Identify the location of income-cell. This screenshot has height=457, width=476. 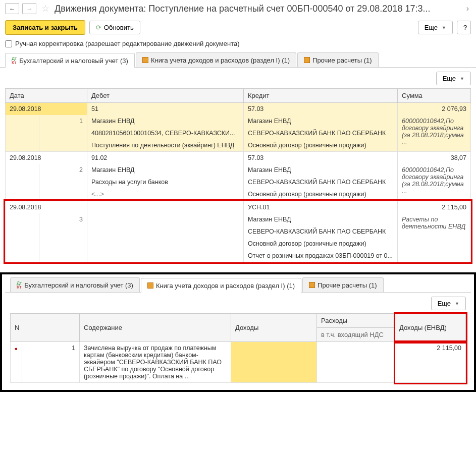
(274, 362).